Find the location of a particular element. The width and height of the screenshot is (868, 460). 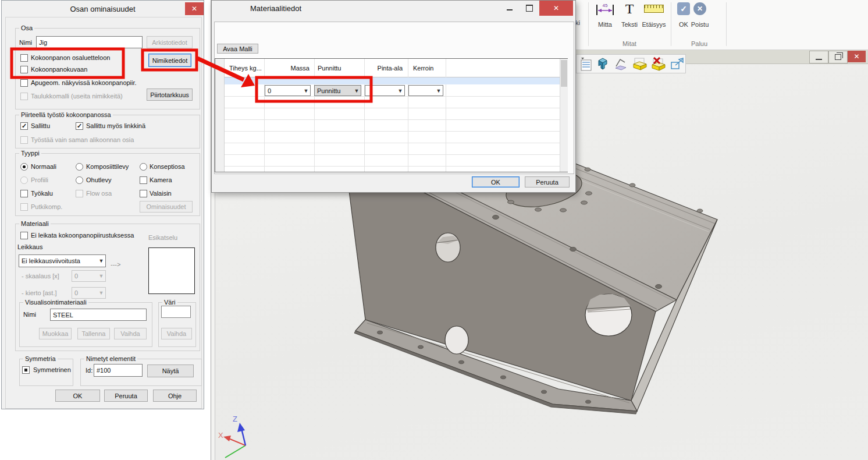

checkbox-flow-osa is located at coordinates (79, 193).